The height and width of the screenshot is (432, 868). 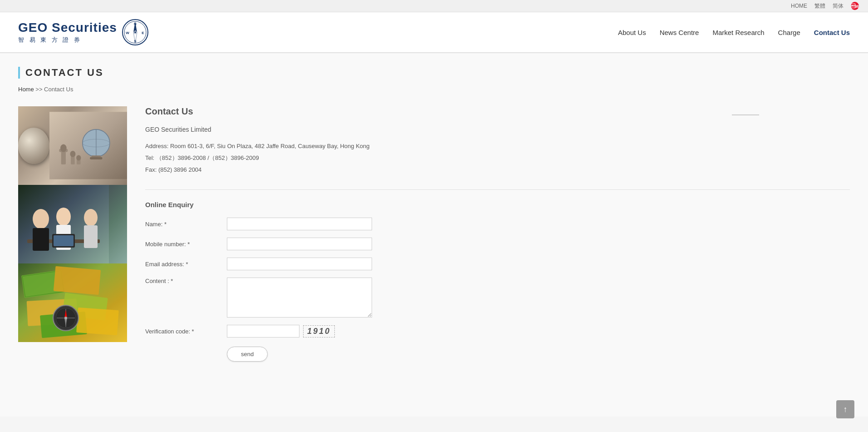 I want to click on nav-about: About Us, so click(x=632, y=33).